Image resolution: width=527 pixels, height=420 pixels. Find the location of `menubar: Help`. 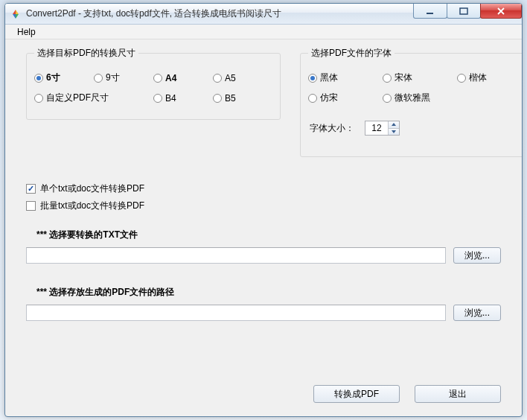

menubar: Help is located at coordinates (264, 32).